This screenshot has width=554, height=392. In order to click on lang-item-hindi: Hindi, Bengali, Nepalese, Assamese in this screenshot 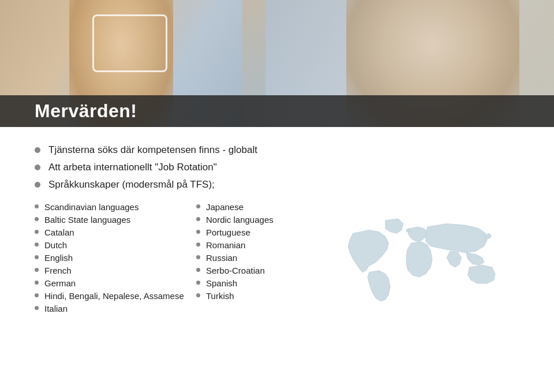, I will do `click(115, 296)`.